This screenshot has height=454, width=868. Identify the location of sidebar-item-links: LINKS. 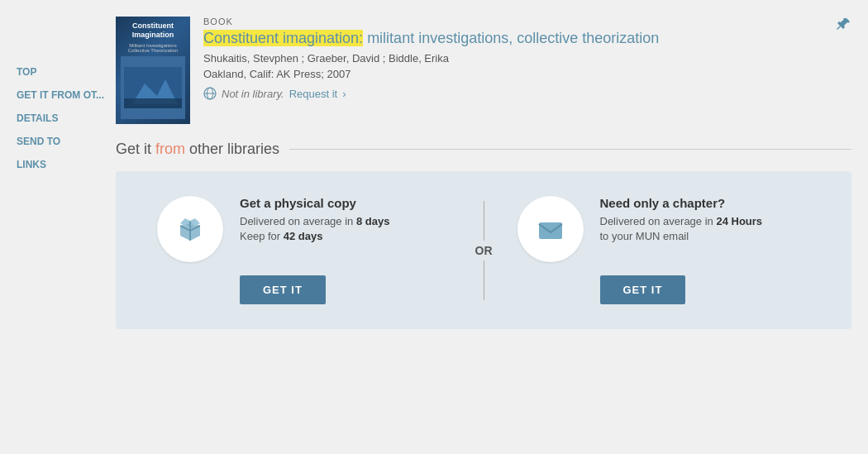
(66, 165).